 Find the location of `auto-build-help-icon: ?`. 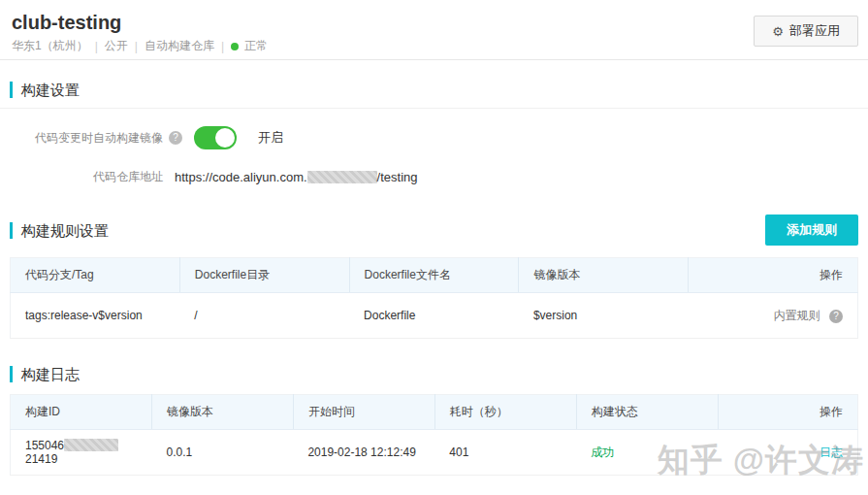

auto-build-help-icon: ? is located at coordinates (176, 138).